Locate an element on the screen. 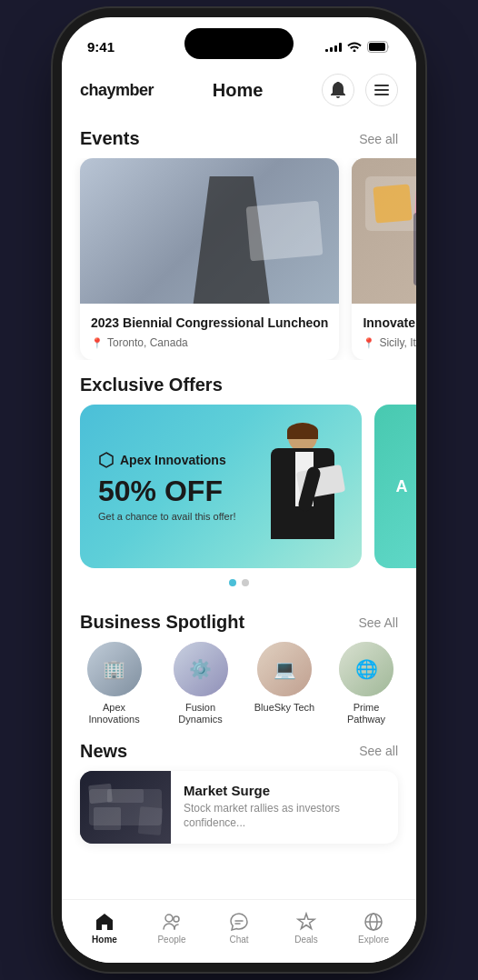 The height and width of the screenshot is (980, 478). nav-home-label: Home is located at coordinates (105, 940).